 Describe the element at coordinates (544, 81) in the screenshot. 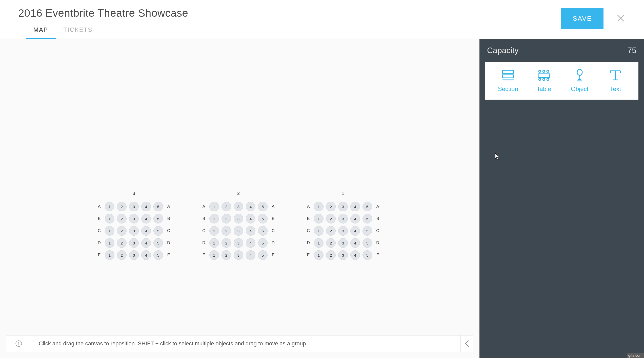

I see `tool-table: Table` at that location.